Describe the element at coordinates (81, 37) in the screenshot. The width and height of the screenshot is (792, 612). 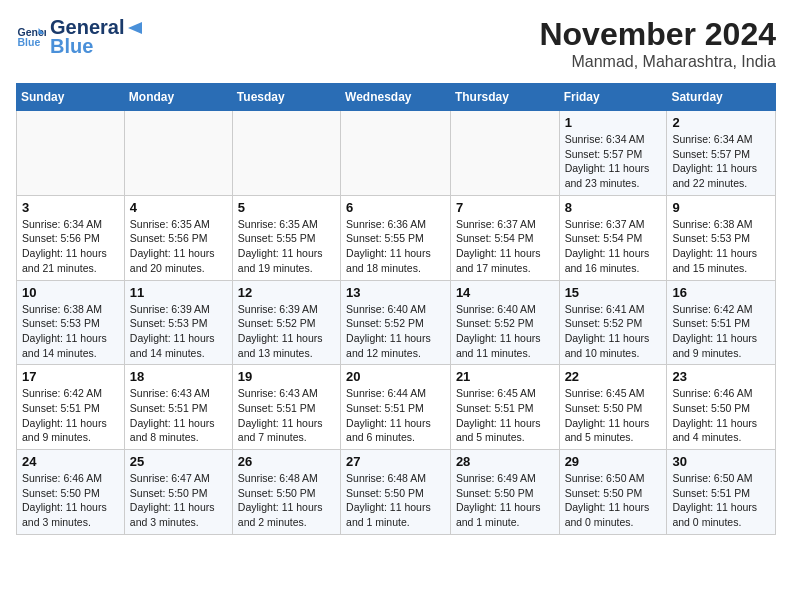
I see `logo: General Blue General Blue` at that location.